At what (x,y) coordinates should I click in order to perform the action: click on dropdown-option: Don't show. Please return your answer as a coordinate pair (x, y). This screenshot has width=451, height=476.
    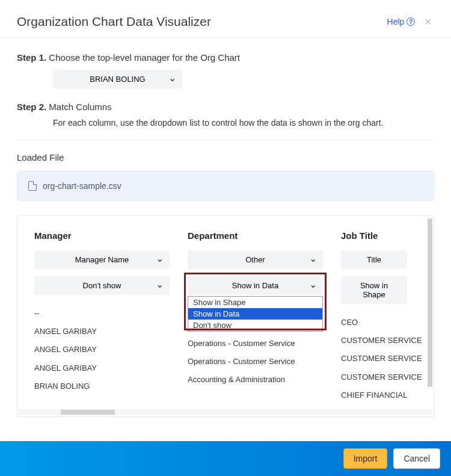
    Looking at the image, I should click on (255, 325).